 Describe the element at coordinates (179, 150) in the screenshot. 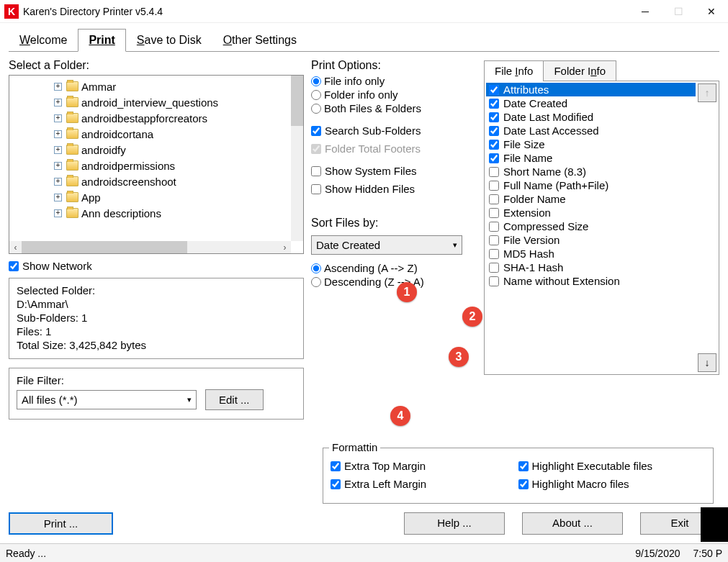

I see `tree-item: +androidfy` at that location.